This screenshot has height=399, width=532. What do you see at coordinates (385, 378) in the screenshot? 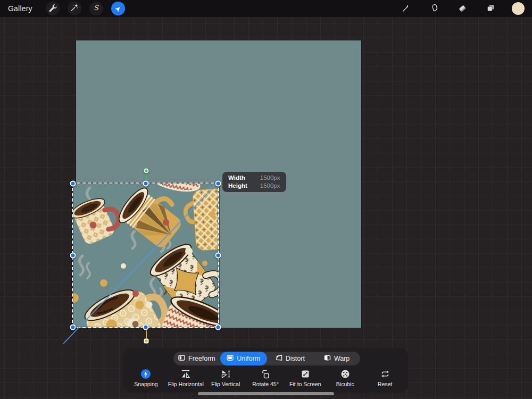
I see `reset-button: Reset` at bounding box center [385, 378].